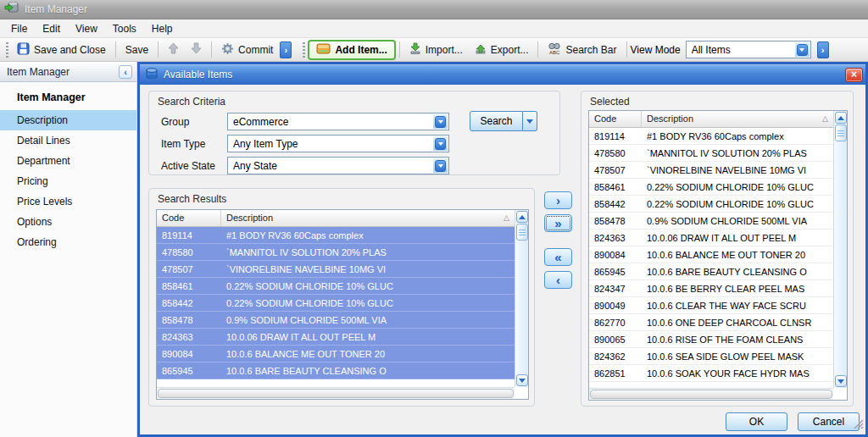 This screenshot has width=868, height=437. What do you see at coordinates (558, 279) in the screenshot?
I see `move-left-button: ‹` at bounding box center [558, 279].